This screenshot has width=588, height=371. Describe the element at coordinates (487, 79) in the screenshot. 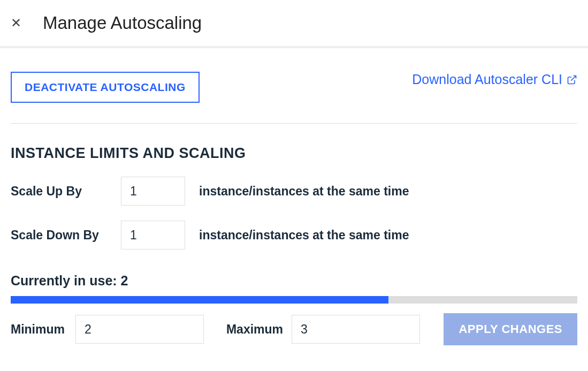

I see `download-cli-label: Download Autoscaler CLI` at that location.